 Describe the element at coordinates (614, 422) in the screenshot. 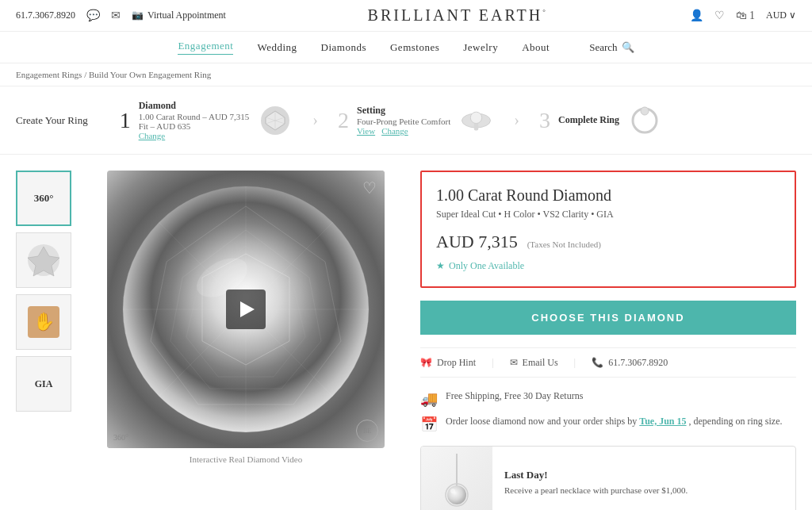

I see `delivery-text: Order loose diamond now and your order s…` at that location.